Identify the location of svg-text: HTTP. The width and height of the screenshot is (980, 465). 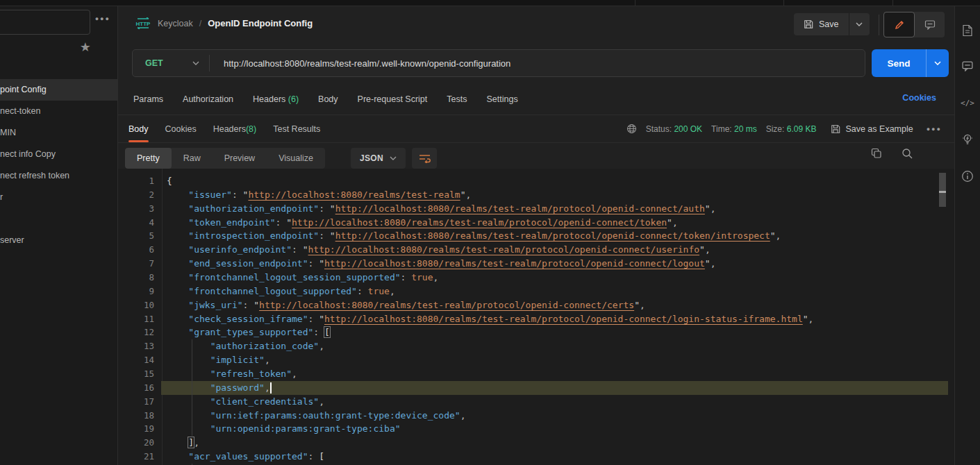
(144, 24).